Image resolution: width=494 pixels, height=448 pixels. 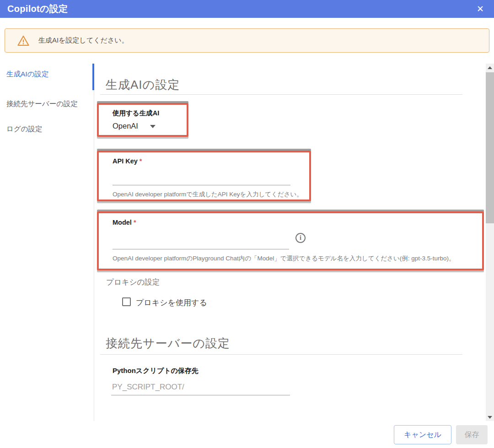 What do you see at coordinates (490, 243) in the screenshot?
I see `scrollbar-track` at bounding box center [490, 243].